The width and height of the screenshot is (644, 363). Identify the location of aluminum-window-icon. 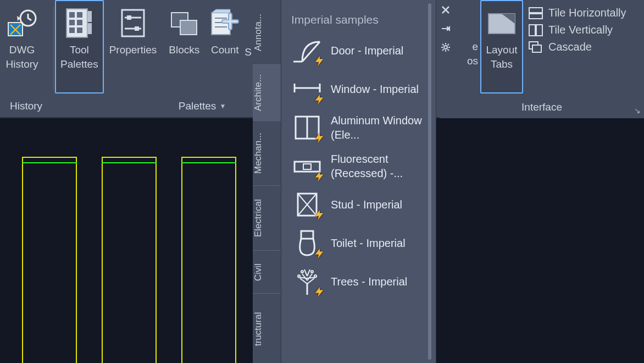
(307, 128).